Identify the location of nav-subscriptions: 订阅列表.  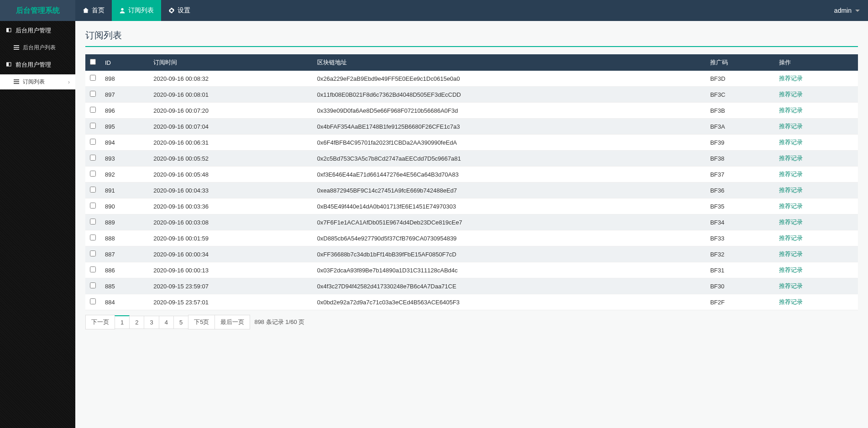
(136, 10).